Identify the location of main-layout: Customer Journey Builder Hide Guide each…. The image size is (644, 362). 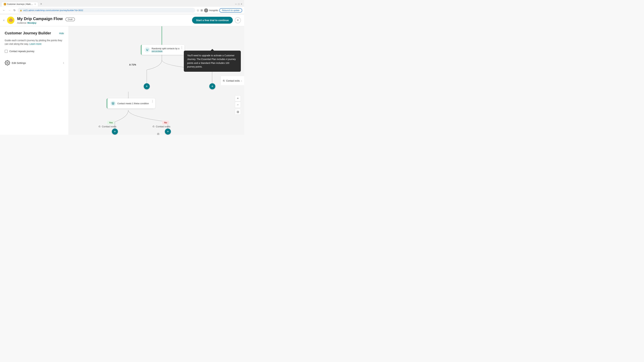
(122, 80).